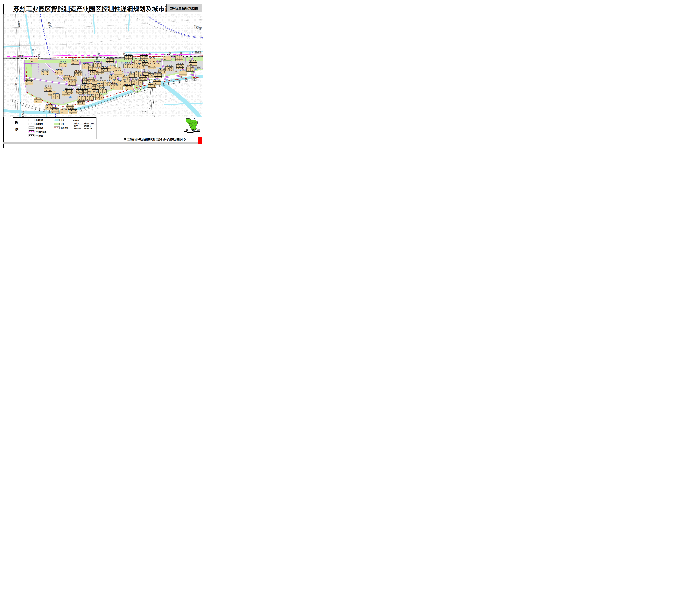 Image resolution: width=700 pixels, height=594 pixels. What do you see at coordinates (43, 71) in the screenshot?
I see `parcel-value: B12` at bounding box center [43, 71].